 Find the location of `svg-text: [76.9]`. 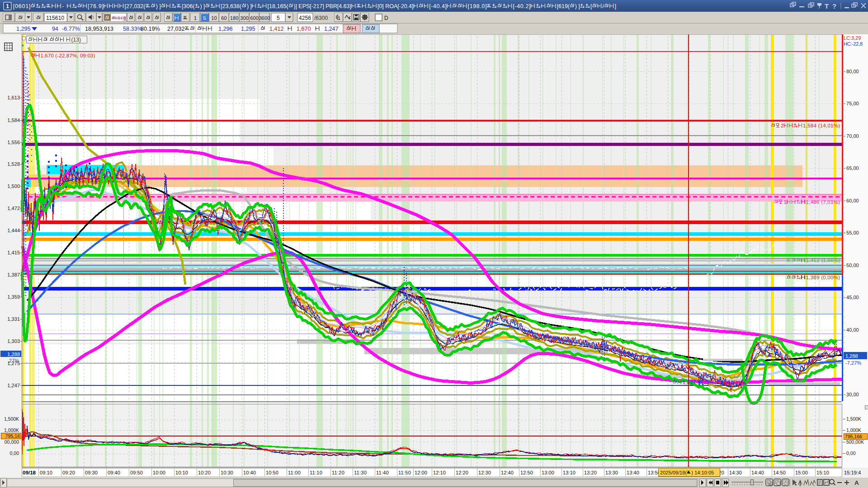

svg-text: [76.9] is located at coordinates (96, 6).